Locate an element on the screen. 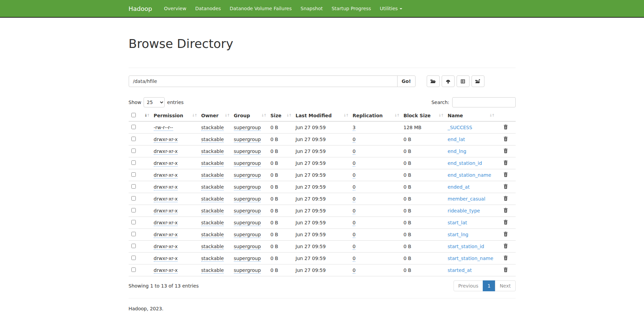  pagination-page-1: 1 is located at coordinates (489, 286).